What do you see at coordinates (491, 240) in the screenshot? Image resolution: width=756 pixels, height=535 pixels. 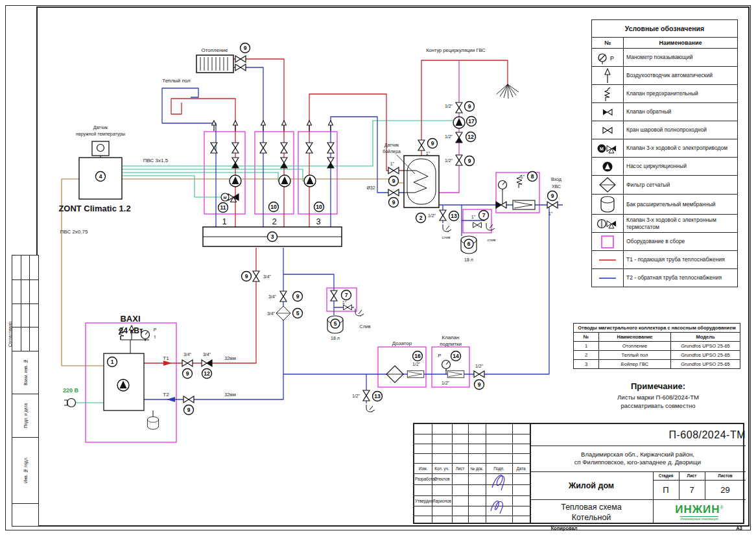 I see `drain-label-dhw-b: слив` at bounding box center [491, 240].